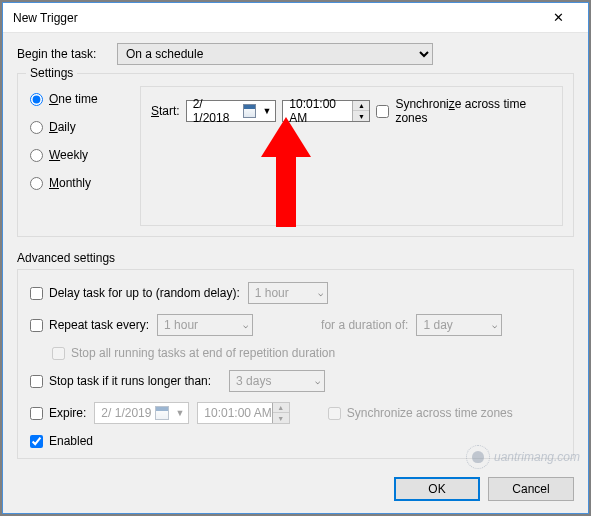  Describe the element at coordinates (203, 353) in the screenshot. I see `stop-repetition-label: Stop all running tasks at end of repetit…` at that location.